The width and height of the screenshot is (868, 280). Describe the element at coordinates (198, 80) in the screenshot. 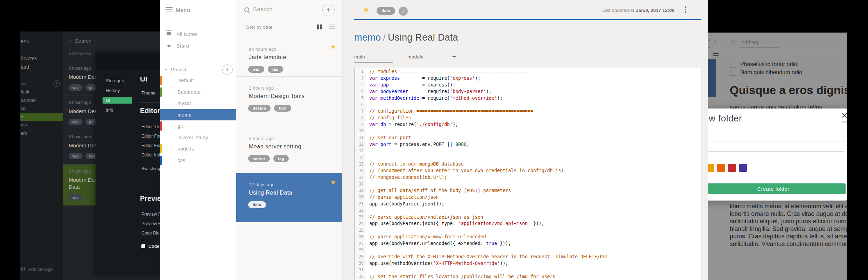

I see `sidebar-folder-Default: Default` at that location.